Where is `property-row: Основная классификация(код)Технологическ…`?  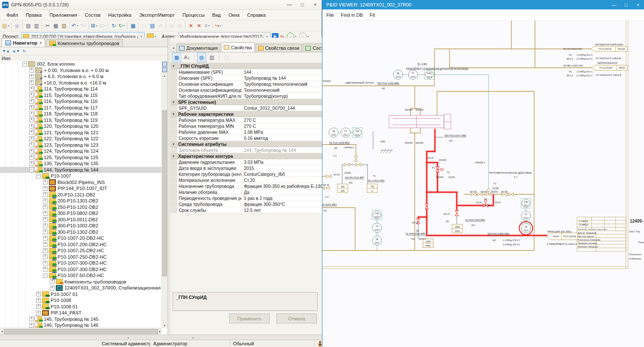 property-row: Основная классификация(код)Технологическ… is located at coordinates (246, 90).